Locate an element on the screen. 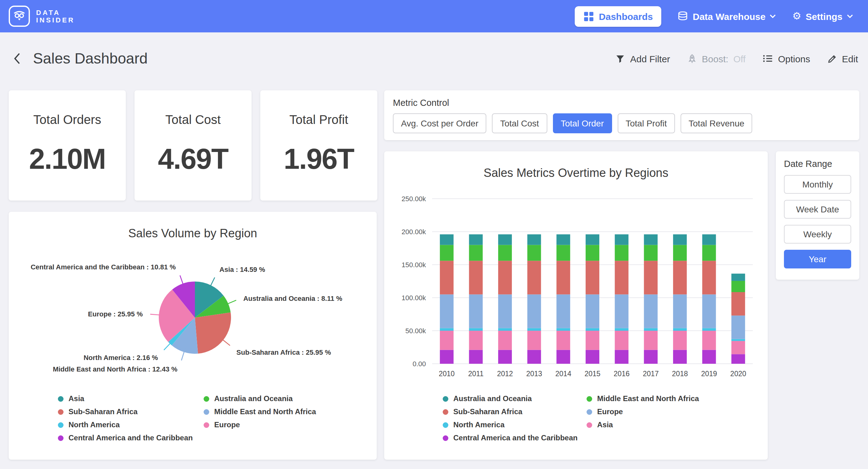 This screenshot has width=868, height=469. legend-item: North America is located at coordinates (125, 425).